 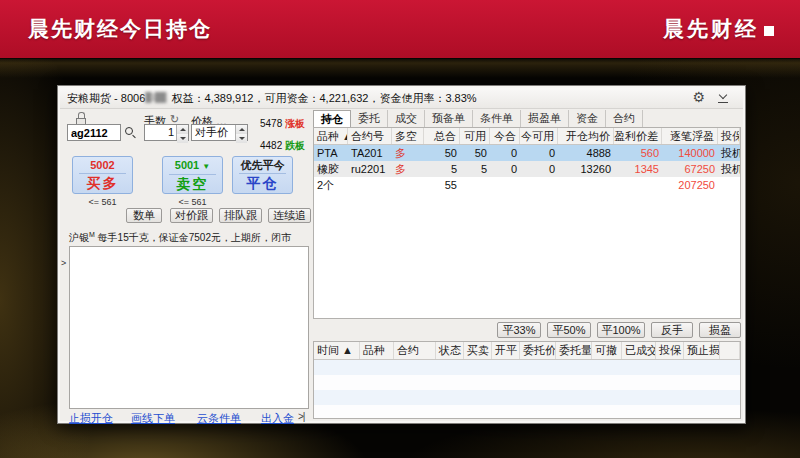 What do you see at coordinates (206, 166) in the screenshot?
I see `dropdown-icon: ▼` at bounding box center [206, 166].